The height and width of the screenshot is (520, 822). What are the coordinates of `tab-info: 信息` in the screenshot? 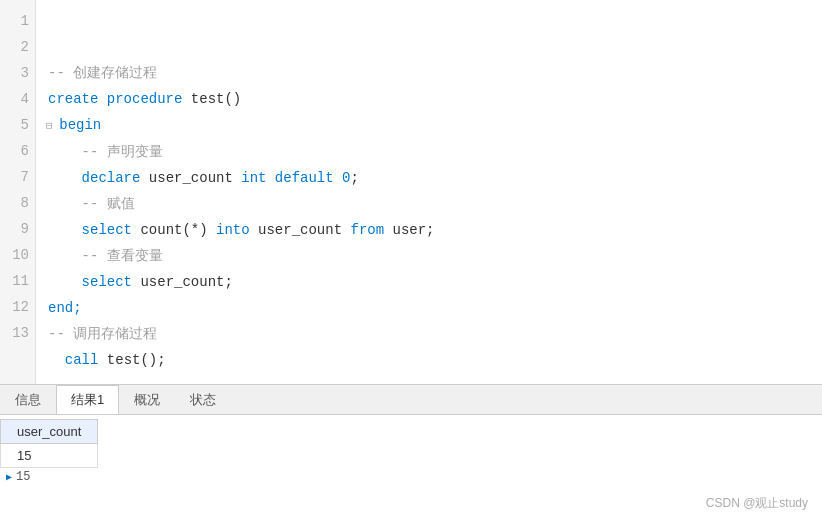 It's located at (28, 400).